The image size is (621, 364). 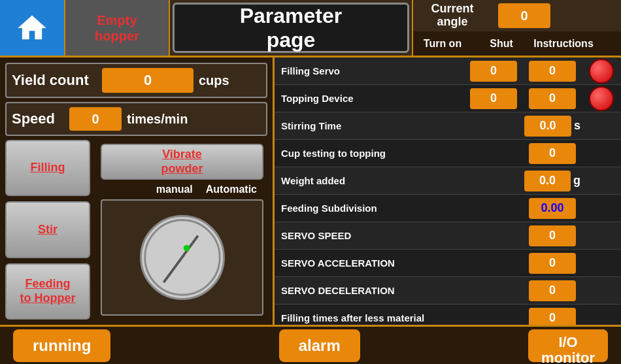 What do you see at coordinates (369, 71) in the screenshot?
I see `param-name: Filling Servo` at bounding box center [369, 71].